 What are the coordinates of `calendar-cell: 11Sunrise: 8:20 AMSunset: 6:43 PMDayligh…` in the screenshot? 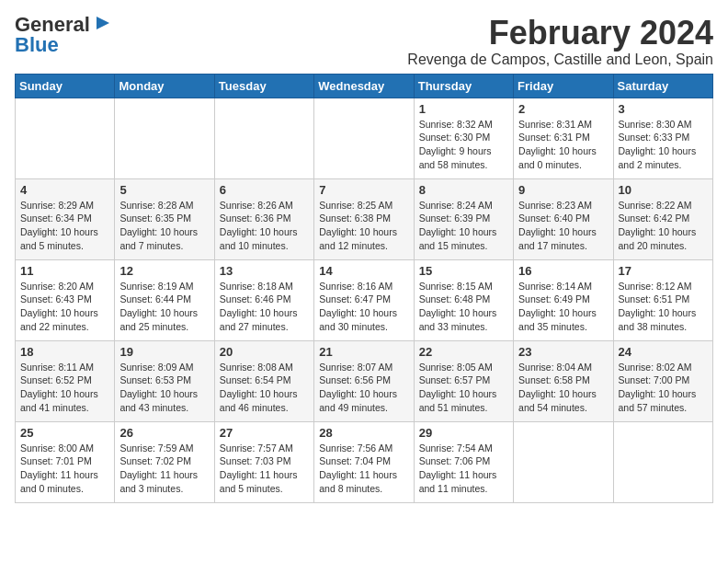 It's located at (65, 300).